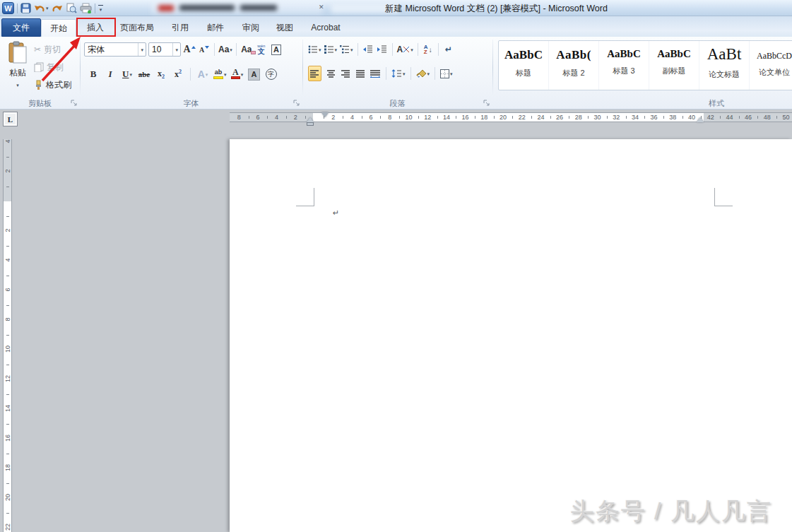 The image size is (792, 532). I want to click on superscript-button: x2, so click(178, 74).